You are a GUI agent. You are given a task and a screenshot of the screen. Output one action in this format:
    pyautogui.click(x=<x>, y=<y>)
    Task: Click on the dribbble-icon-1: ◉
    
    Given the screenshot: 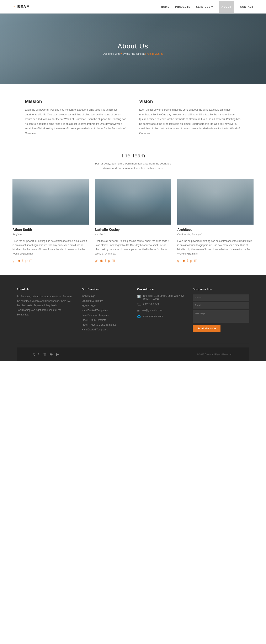 What is the action you would take?
    pyautogui.click(x=19, y=261)
    